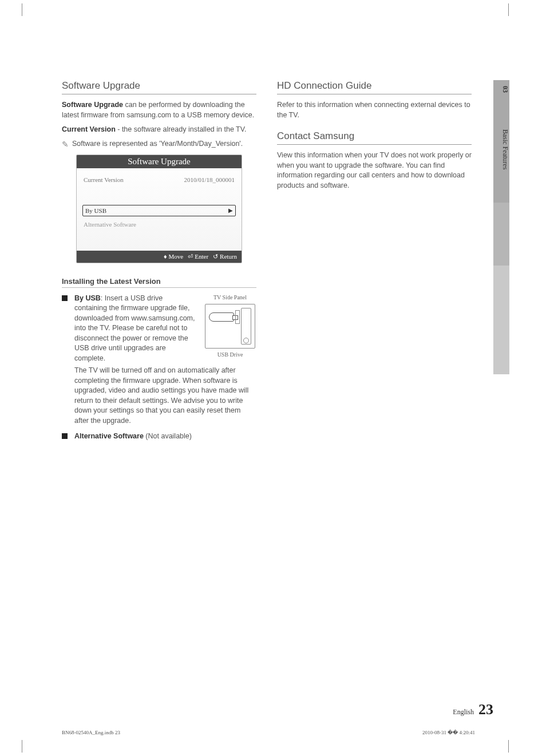 The image size is (546, 756). I want to click on osd-title: Software Upgrade, so click(159, 161).